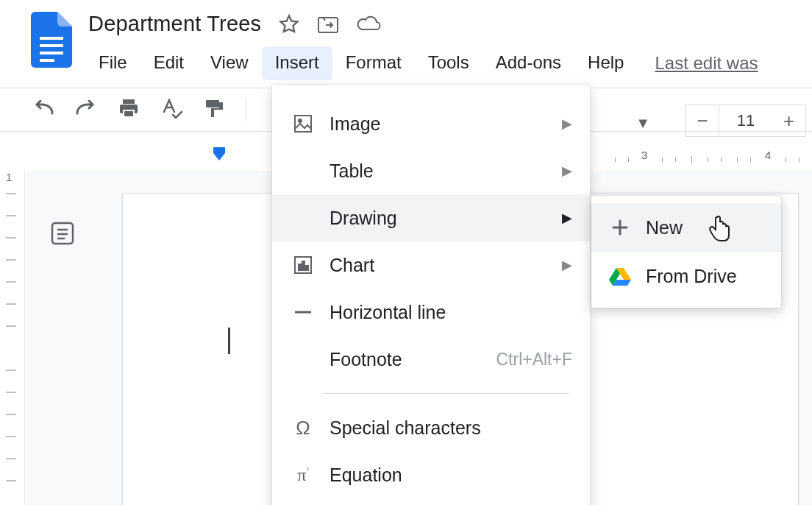 The width and height of the screenshot is (812, 505). Describe the element at coordinates (13, 338) in the screenshot. I see `vertical-ruler: 1` at that location.